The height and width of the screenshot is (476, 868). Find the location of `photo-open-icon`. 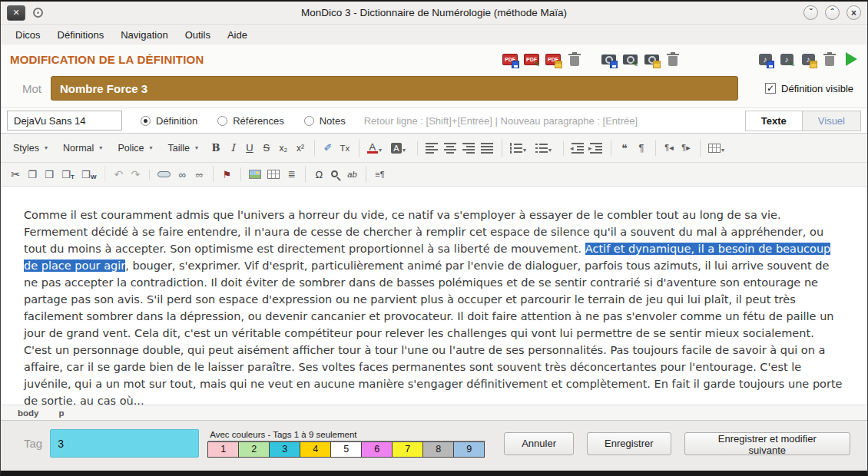

photo-open-icon is located at coordinates (651, 59).